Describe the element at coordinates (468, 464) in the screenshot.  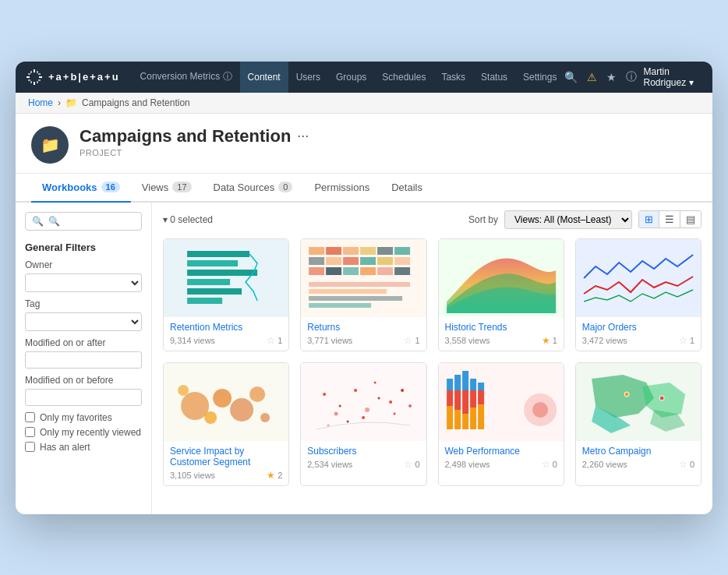
I see `card-views: 2,498 views` at that location.